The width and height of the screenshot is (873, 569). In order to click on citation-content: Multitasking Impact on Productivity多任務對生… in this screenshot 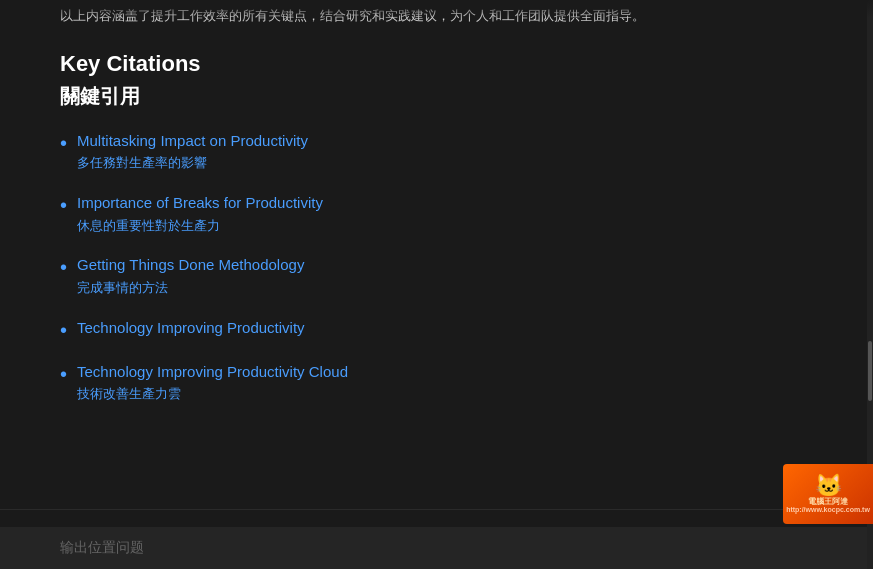, I will do `click(192, 152)`.